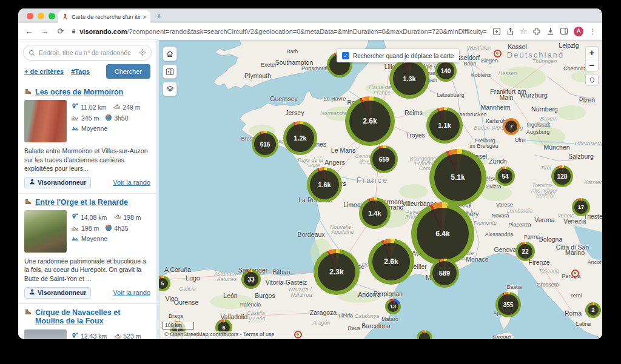 The width and height of the screenshot is (621, 364). I want to click on search-button: Chercher, so click(129, 71).